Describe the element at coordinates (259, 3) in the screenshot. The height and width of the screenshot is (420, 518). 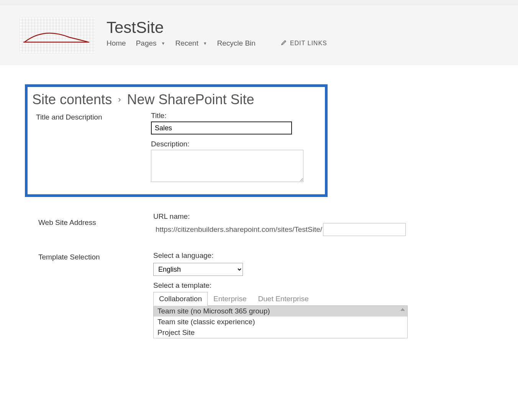
I see `suite-bar` at that location.